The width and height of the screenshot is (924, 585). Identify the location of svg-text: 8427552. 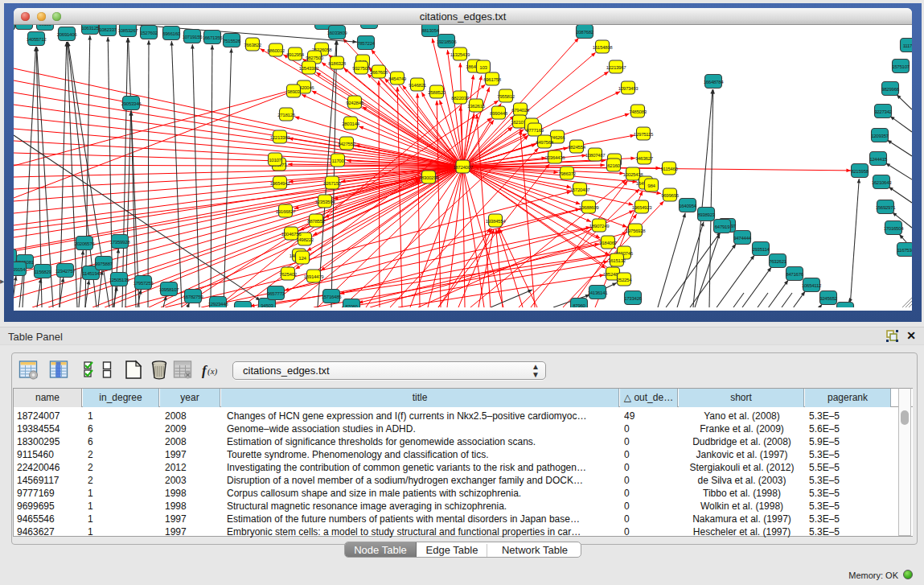
(347, 143).